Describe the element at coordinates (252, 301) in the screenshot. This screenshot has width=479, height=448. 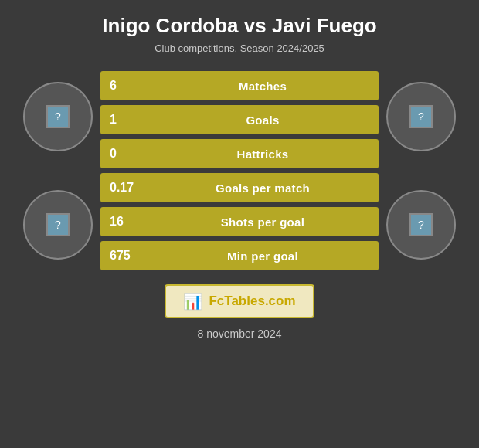
I see `logo-text: FcTables.com` at that location.